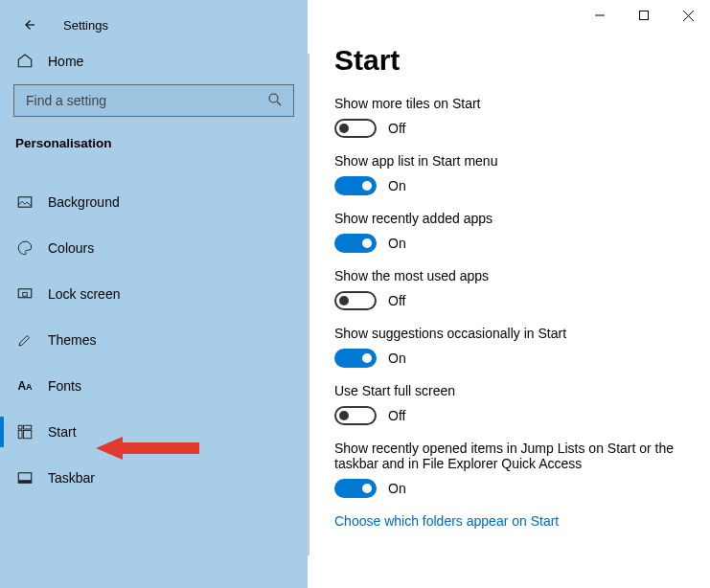 The width and height of the screenshot is (710, 588). Describe the element at coordinates (25, 340) in the screenshot. I see `brush-icon` at that location.